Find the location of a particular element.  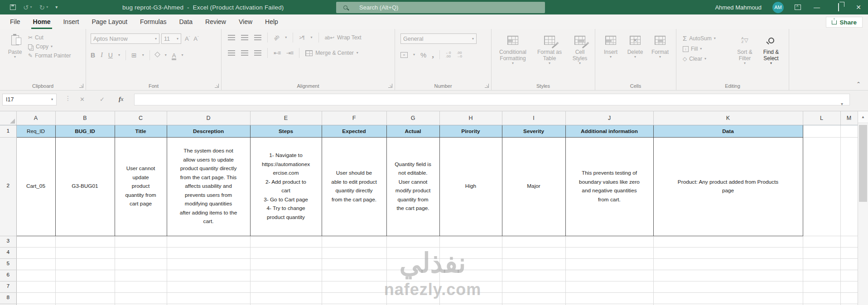

column-header-I: I is located at coordinates (534, 118).